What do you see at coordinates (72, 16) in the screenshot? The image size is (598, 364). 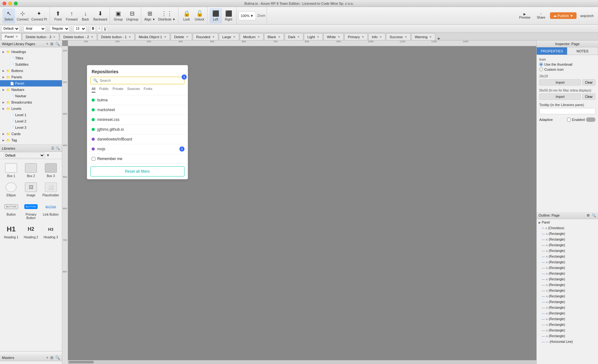 I see `forward-button: ↑ Forward` at bounding box center [72, 16].